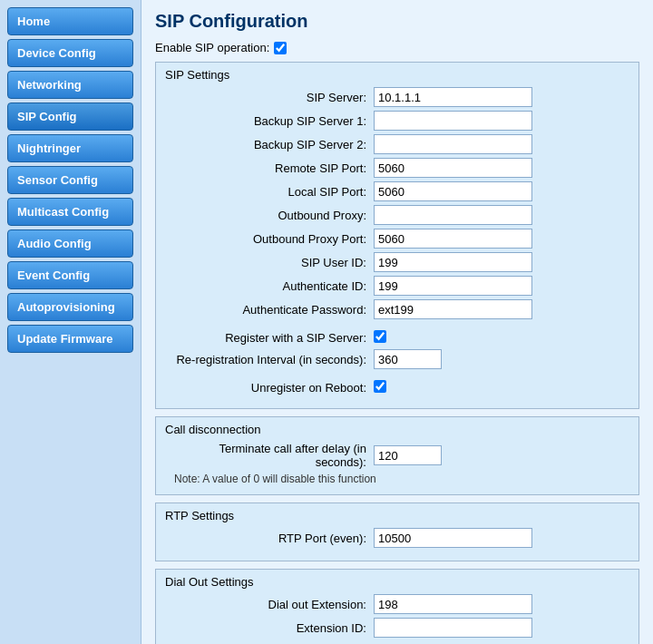 The width and height of the screenshot is (653, 644). Describe the element at coordinates (269, 628) in the screenshot. I see `extension-id-label: Extension ID:` at that location.